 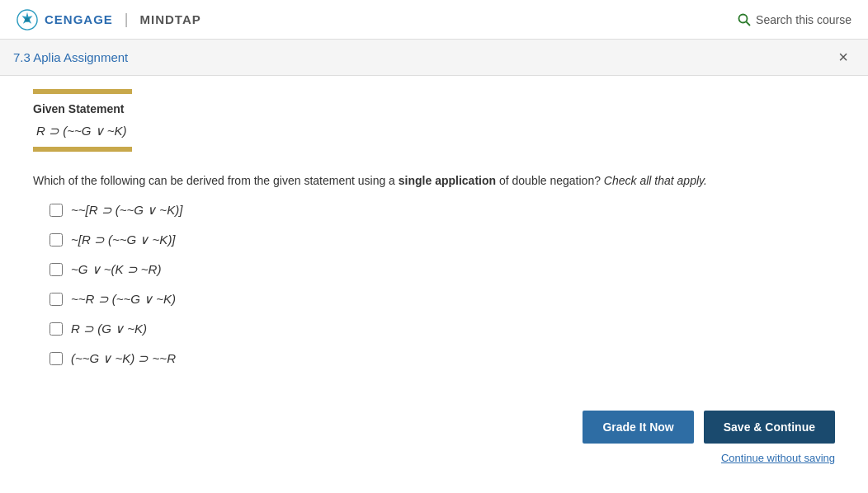 What do you see at coordinates (804, 20) in the screenshot?
I see `search-label: Search this course` at bounding box center [804, 20].